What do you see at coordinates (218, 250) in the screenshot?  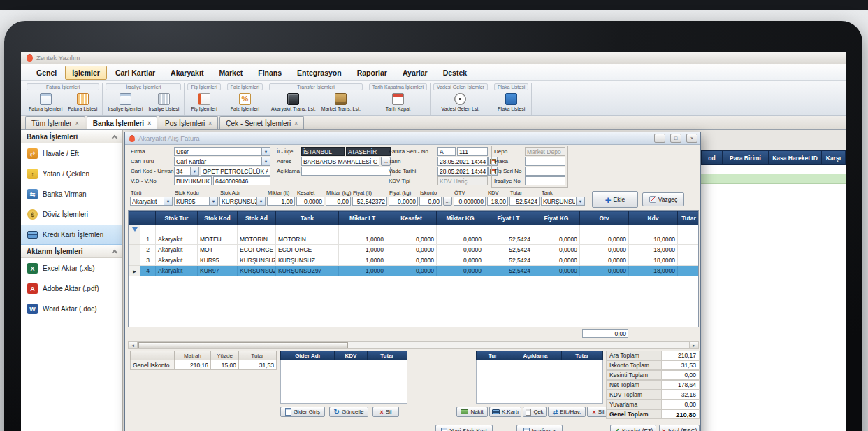 I see `grid-cell: MOT` at bounding box center [218, 250].